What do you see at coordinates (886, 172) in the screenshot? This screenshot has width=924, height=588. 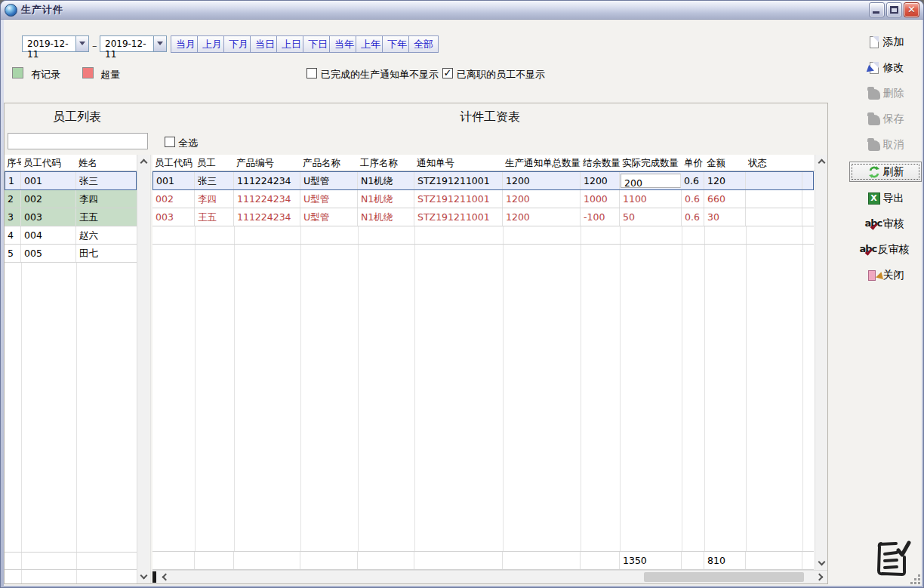 I see `refresh-button: 刷新` at bounding box center [886, 172].